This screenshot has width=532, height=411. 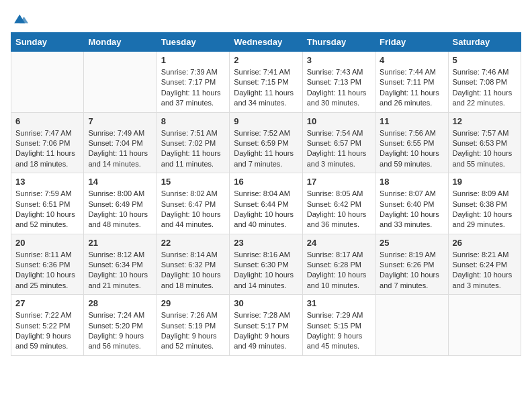 I want to click on day-number: 27, so click(x=47, y=304).